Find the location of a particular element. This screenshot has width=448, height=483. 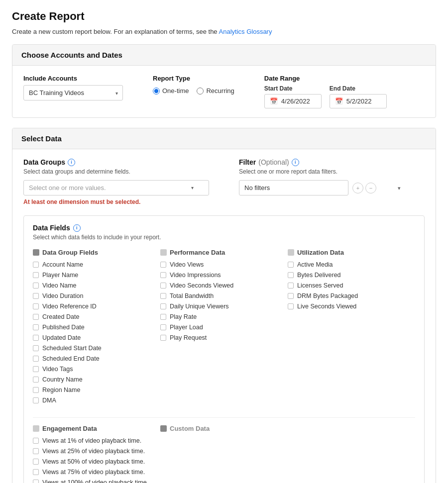

list-item: Video Duration is located at coordinates (94, 296).